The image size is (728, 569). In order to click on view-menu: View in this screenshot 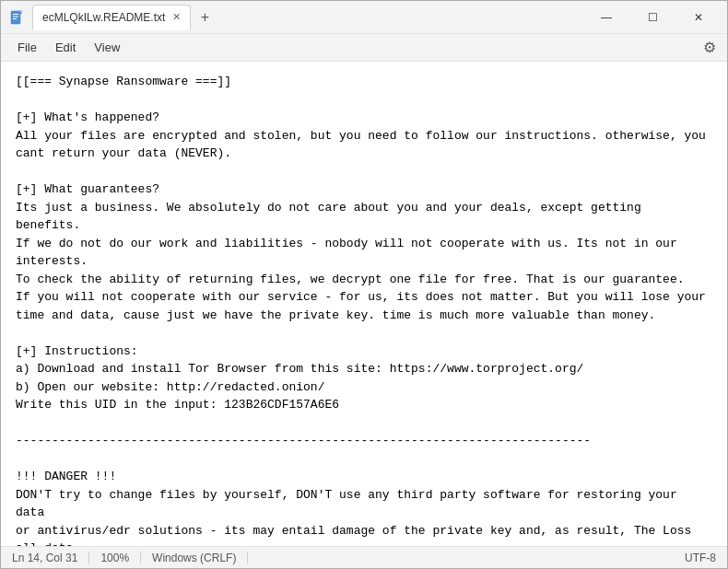, I will do `click(107, 48)`.